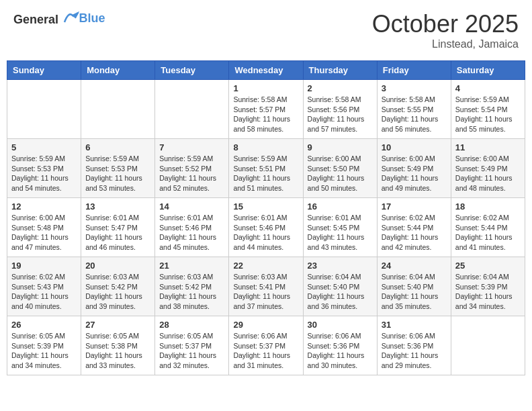  What do you see at coordinates (44, 346) in the screenshot?
I see `calendar-cell: 26Sunrise: 6:05 AM Sunset: 5:39 PM Dayli…` at bounding box center [44, 346].